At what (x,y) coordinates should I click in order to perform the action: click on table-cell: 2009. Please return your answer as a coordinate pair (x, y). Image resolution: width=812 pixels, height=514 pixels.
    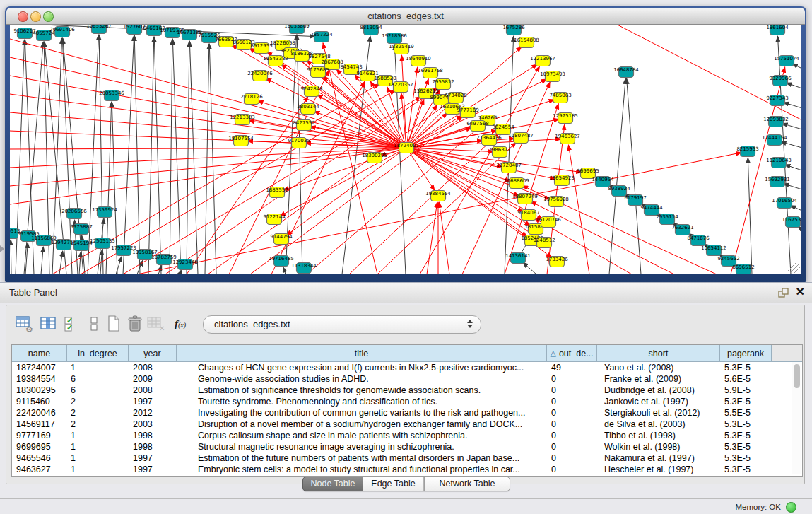
    Looking at the image, I should click on (153, 379).